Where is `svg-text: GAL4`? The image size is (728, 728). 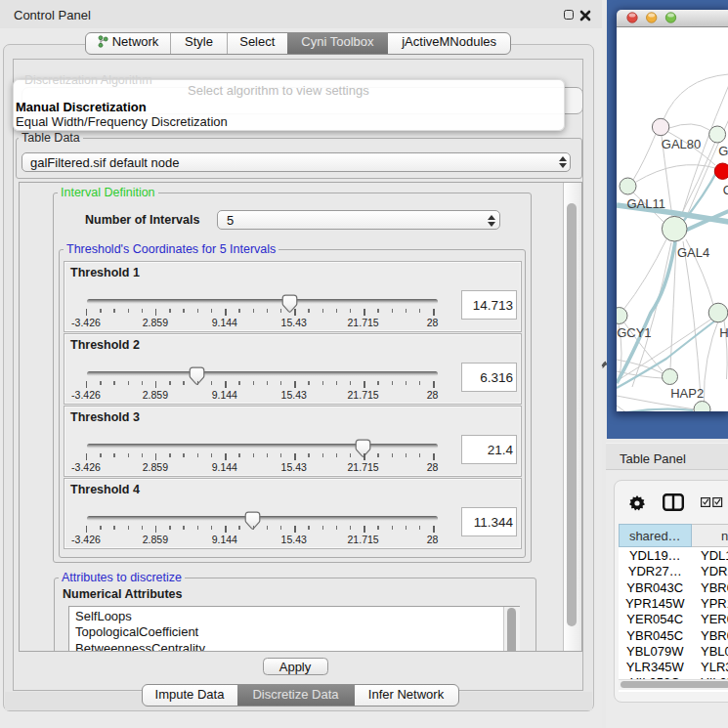
svg-text: GAL4 is located at coordinates (692, 252).